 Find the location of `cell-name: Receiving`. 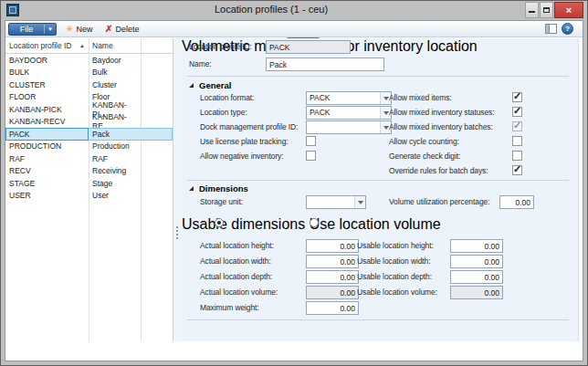

cell-name: Receiving is located at coordinates (114, 172).